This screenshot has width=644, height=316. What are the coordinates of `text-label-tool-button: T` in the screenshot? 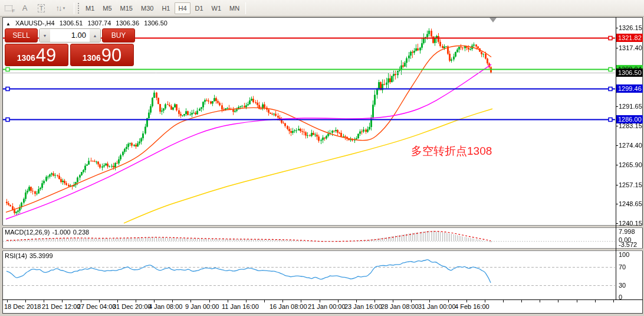 It's located at (41, 8).